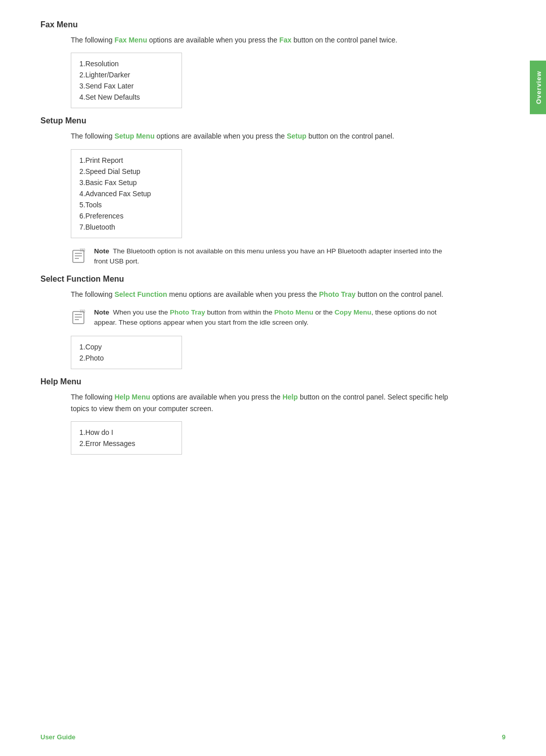  I want to click on list-item: 2.Error Messages, so click(126, 443).